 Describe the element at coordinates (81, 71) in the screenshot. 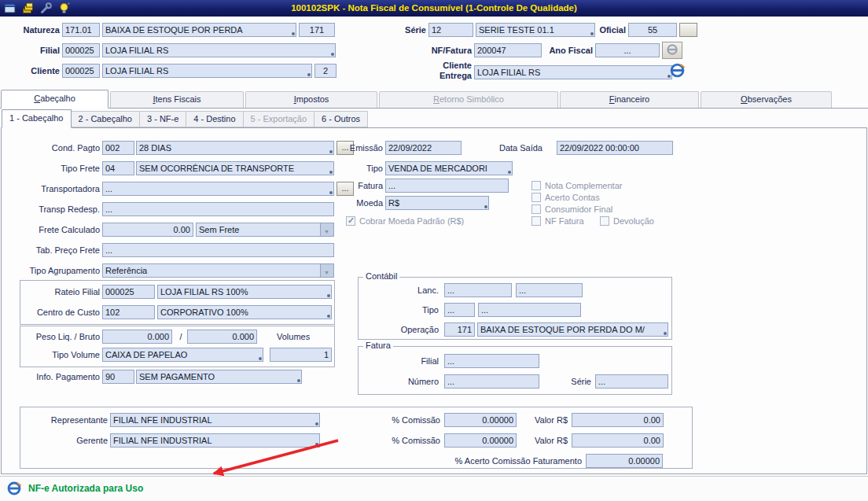

I see `cliente-code-field: 000025` at that location.